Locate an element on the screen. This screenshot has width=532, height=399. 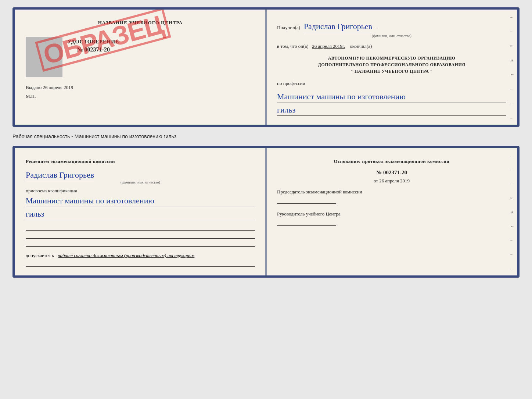
profession-text1: Машинист машины по изготовлению is located at coordinates (341, 96).